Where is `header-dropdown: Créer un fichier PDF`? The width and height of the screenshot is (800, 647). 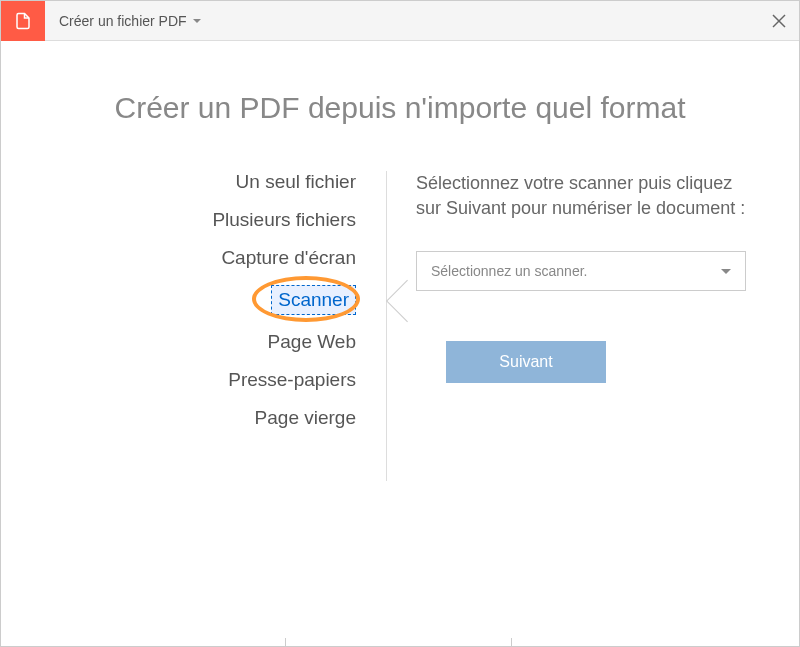 header-dropdown: Créer un fichier PDF is located at coordinates (402, 21).